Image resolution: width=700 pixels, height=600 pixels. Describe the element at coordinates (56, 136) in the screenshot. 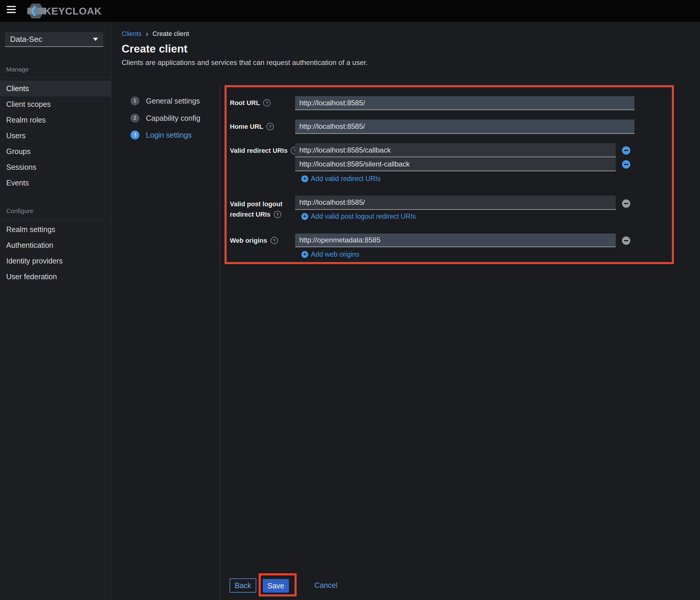

I see `sidebar-item-users: Users` at that location.